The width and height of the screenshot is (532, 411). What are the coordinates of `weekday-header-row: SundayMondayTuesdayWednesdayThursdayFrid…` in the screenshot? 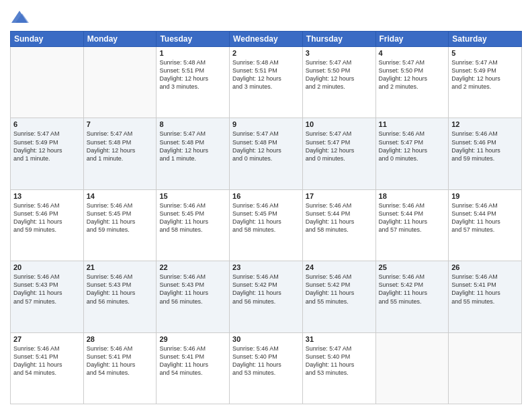 It's located at (266, 39).